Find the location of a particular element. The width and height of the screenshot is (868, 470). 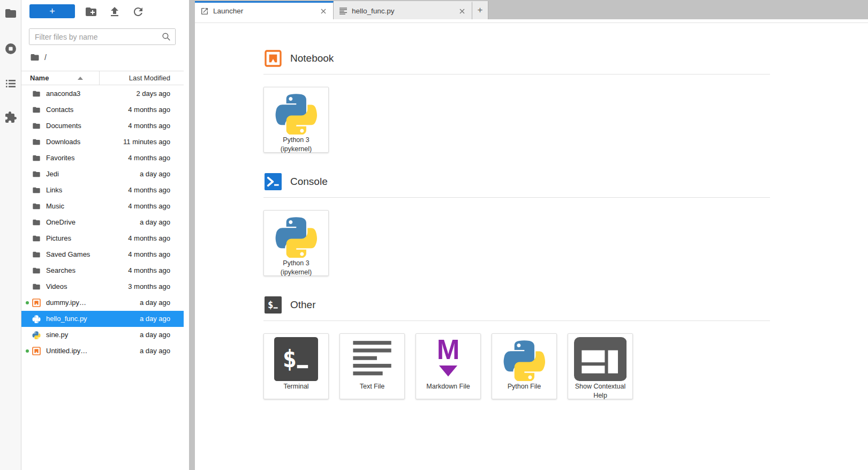

file-name: Untitled.ipy… is located at coordinates (66, 350).